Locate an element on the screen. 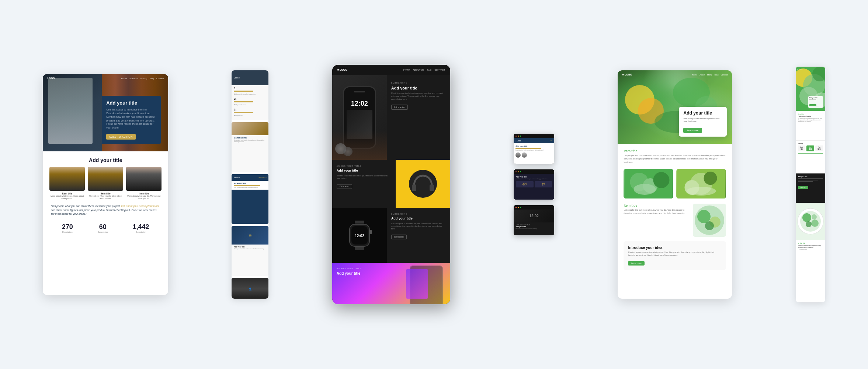  t4-tablet-2: Add your title Use this space to describ… is located at coordinates (534, 184).